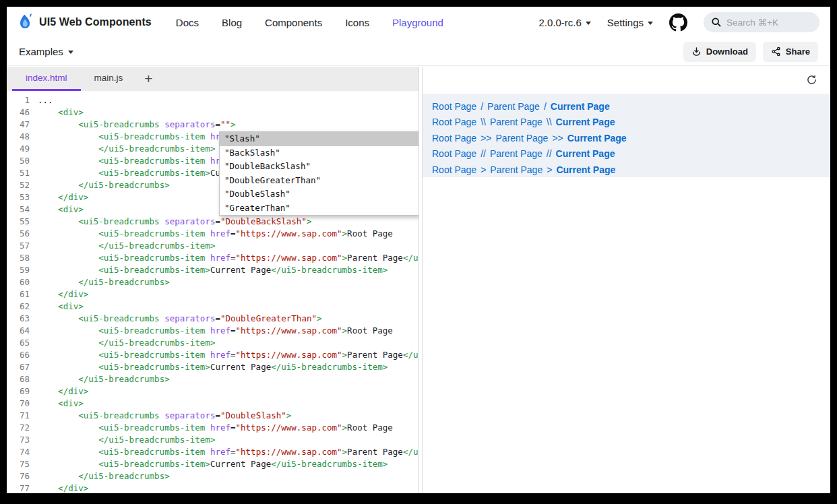  What do you see at coordinates (720, 52) in the screenshot?
I see `download-button: Download` at bounding box center [720, 52].